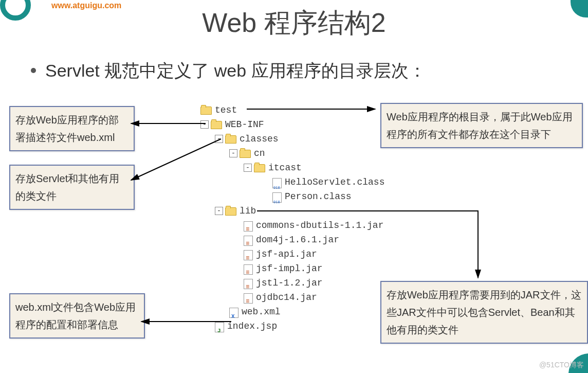 The width and height of the screenshot is (588, 373). Describe the element at coordinates (235, 70) in the screenshot. I see `bullet-label: Servlet 规范中定义了 web 应用程序的目录层次：` at that location.